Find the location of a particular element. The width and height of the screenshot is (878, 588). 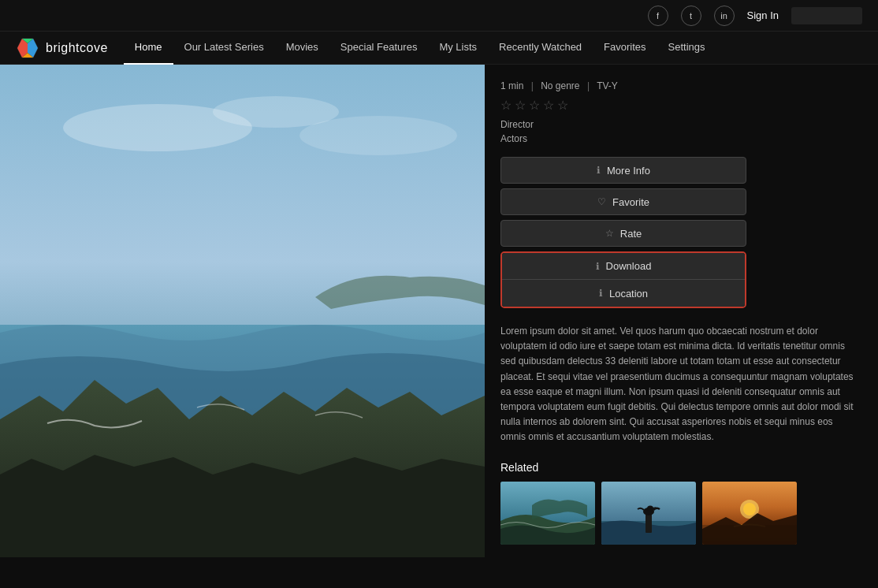

download-icon: ℹ is located at coordinates (597, 266).